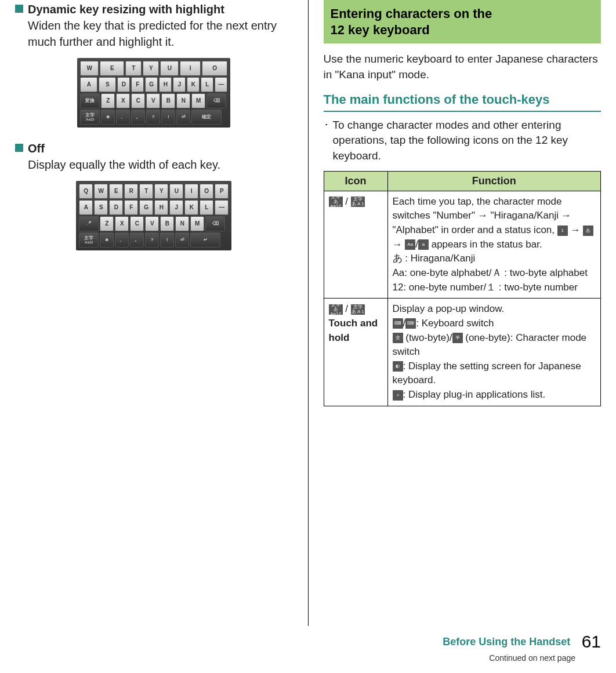  Describe the element at coordinates (160, 165) in the screenshot. I see `option-desc: Display equally the width of each key.` at that location.